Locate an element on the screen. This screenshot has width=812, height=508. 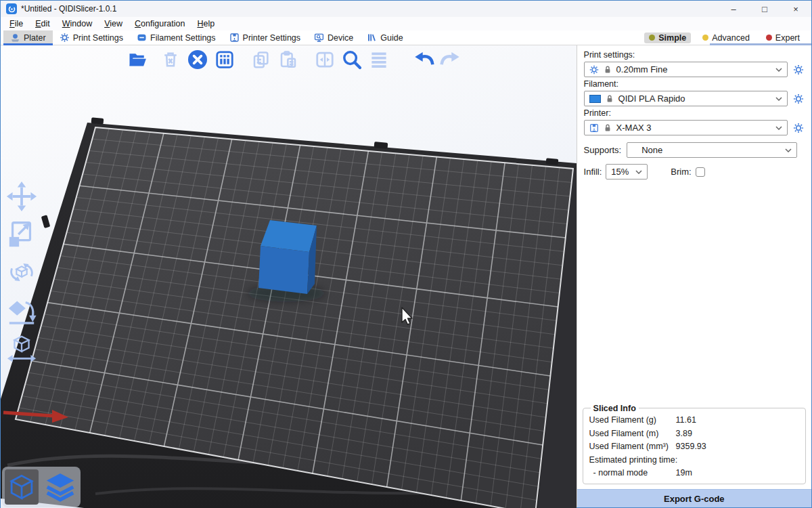
tab-print-settings: Print Settings is located at coordinates (91, 38).